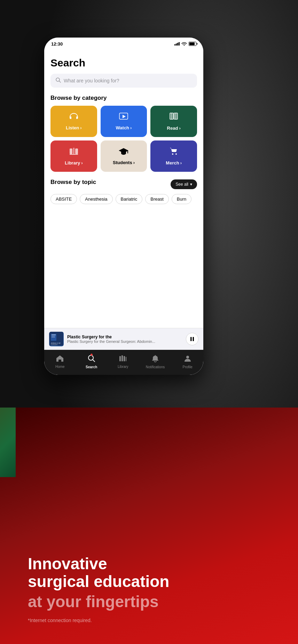  Describe the element at coordinates (156, 572) in the screenshot. I see `promo-line1: Innovative surgical education` at that location.